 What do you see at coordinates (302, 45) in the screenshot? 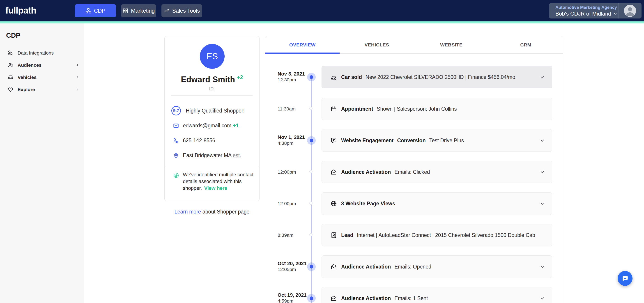
I see `tab-overview: OVERVIEW` at bounding box center [302, 45].